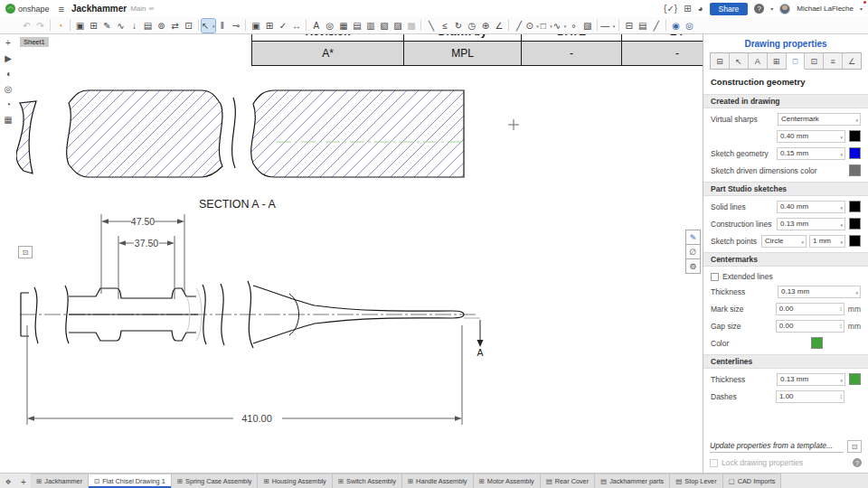 The height and width of the screenshot is (488, 868). I want to click on history-icon: ◔, so click(8, 105).